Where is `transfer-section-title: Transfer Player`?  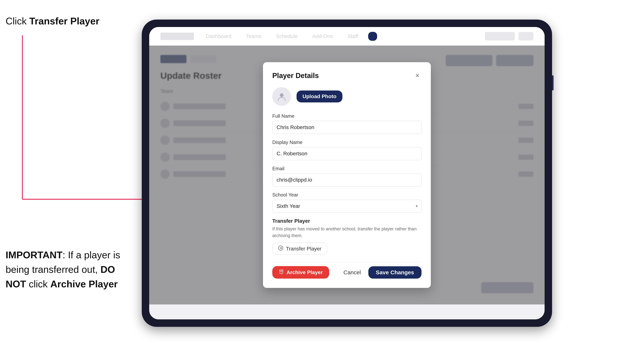 transfer-section-title: Transfer Player is located at coordinates (347, 221).